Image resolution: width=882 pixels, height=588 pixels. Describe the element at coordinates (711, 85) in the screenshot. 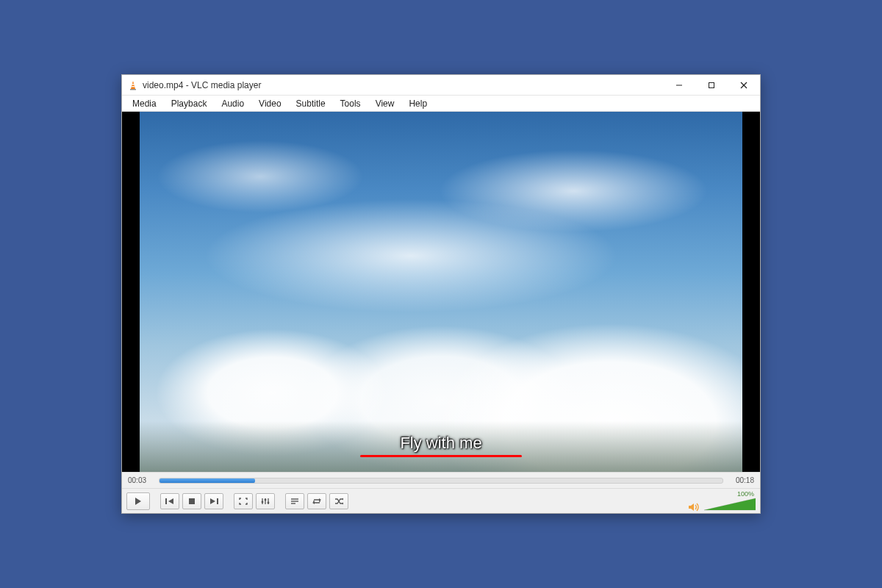

I see `window-controls` at that location.